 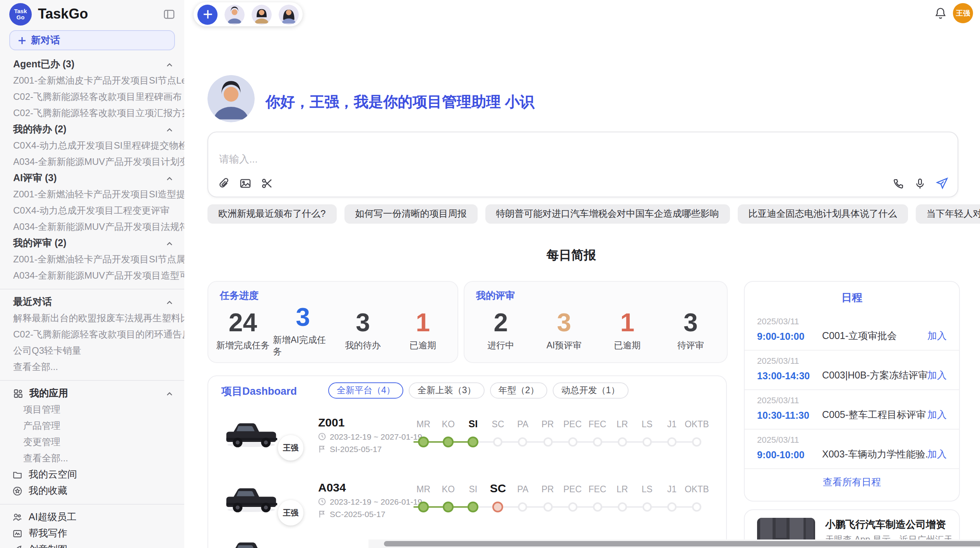 I want to click on suggestion-chip: 当下年轻人对汽车外观有怎样的喜好趋势, so click(x=947, y=214).